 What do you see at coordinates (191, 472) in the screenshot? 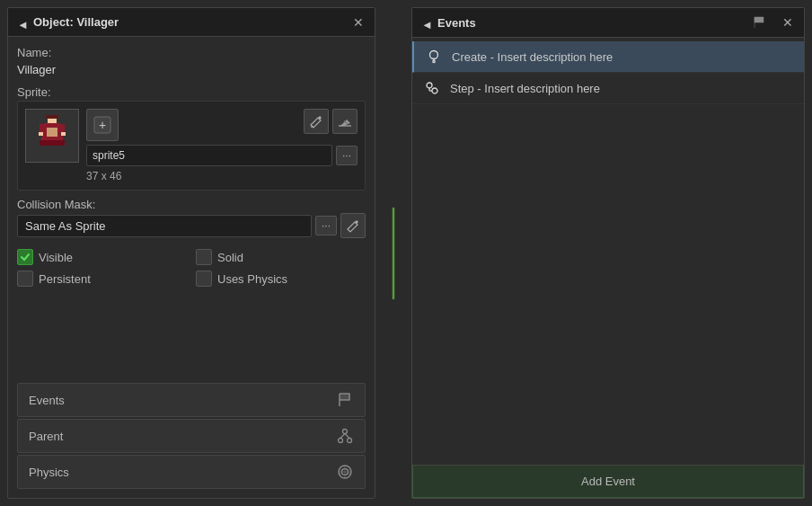
I see `physics-button: Physics` at bounding box center [191, 472].